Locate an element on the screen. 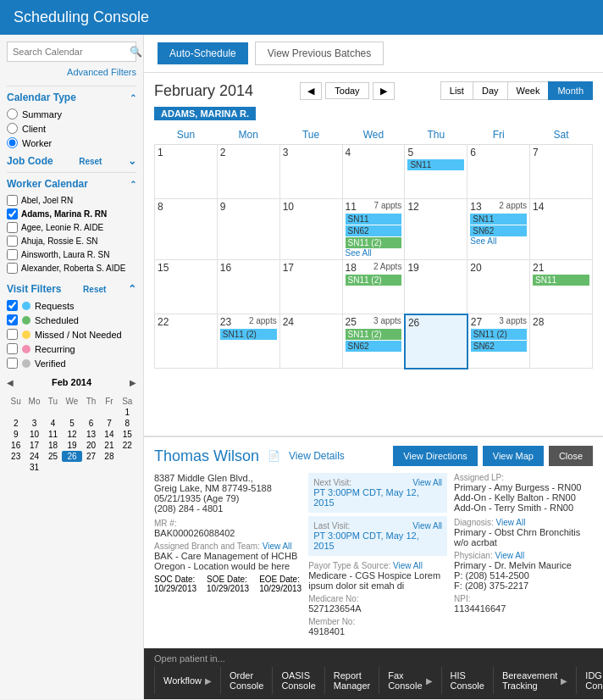 The height and width of the screenshot is (700, 603). cal-cell: 132 apptsSN11SN62See All is located at coordinates (499, 230).